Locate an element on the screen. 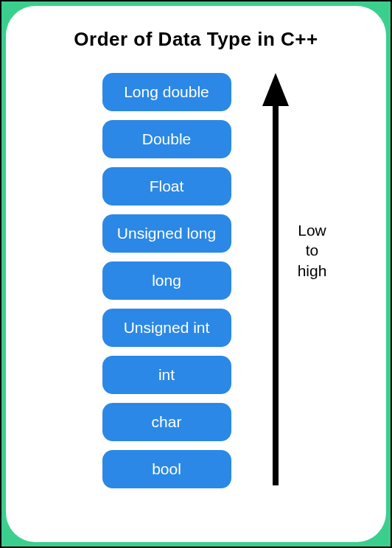  arrow-label: Low to high is located at coordinates (312, 250).